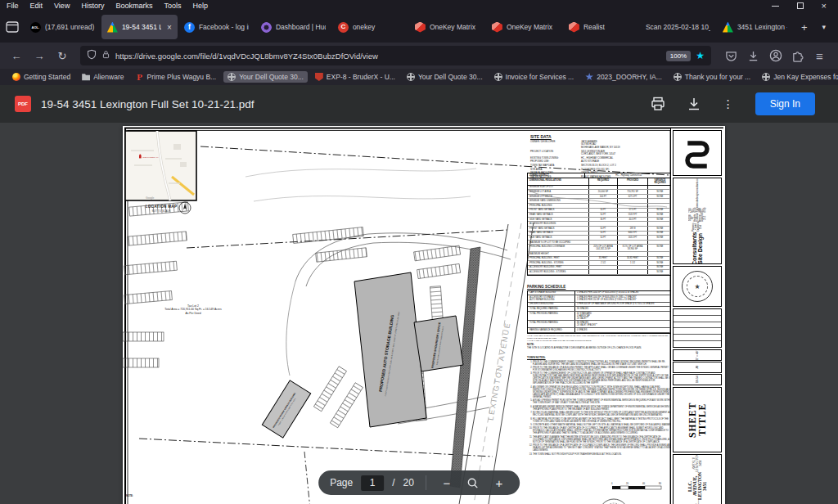 Image resolution: width=838 pixels, height=504 pixels. I want to click on town-note-item: PRIOR TO THE ISSUANCE OF A BUILDING PERM…, so click(602, 369).